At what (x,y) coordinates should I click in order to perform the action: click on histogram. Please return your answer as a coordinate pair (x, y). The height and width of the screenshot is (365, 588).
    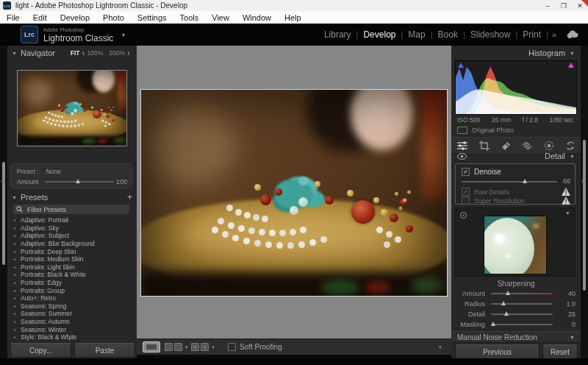
    Looking at the image, I should click on (516, 88).